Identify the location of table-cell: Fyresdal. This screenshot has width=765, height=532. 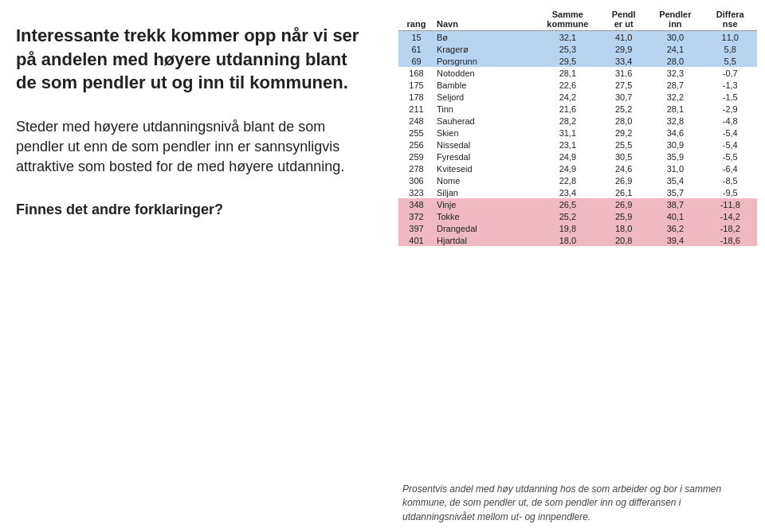
(484, 156).